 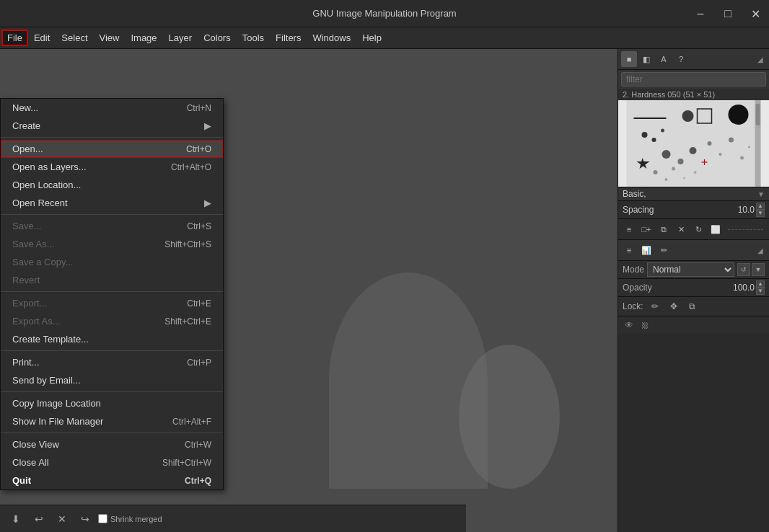 What do you see at coordinates (180, 37) in the screenshot?
I see `menu-layer: Layer` at bounding box center [180, 37].